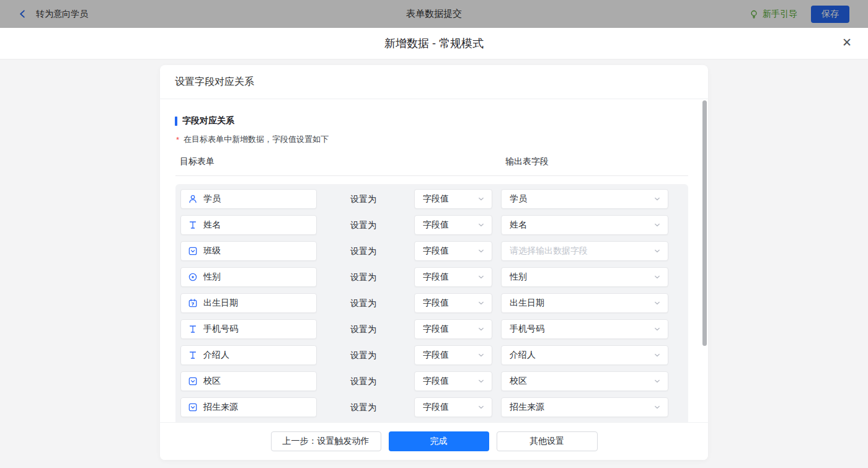 This screenshot has height=468, width=868. I want to click on target-field-box: 招生来源, so click(249, 407).